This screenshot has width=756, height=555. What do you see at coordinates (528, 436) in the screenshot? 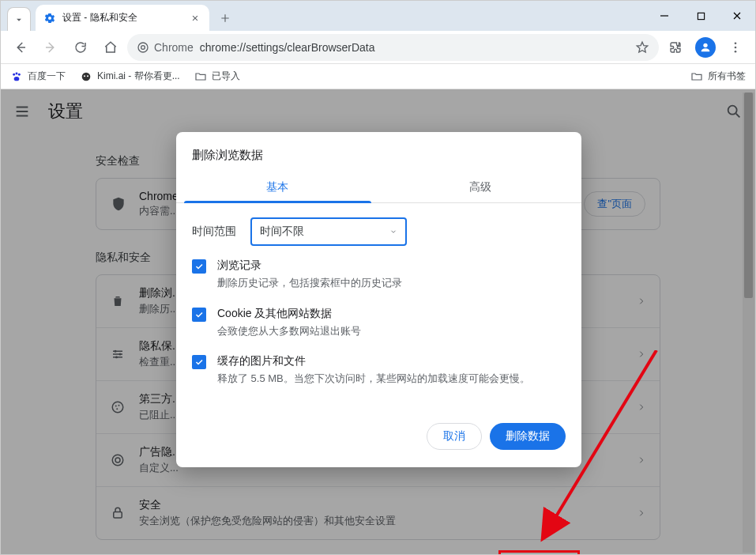
I see `confirm-delete-button: 删除数据` at bounding box center [528, 436].